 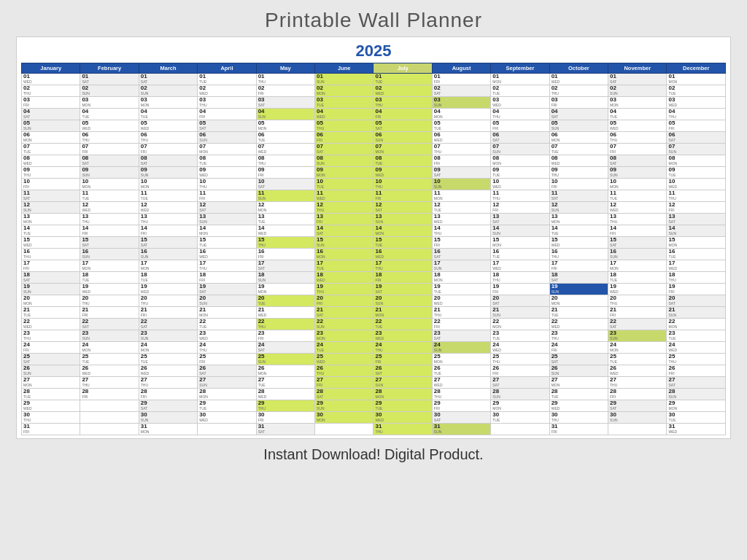 What do you see at coordinates (109, 91) in the screenshot?
I see `calendar-cell: 02SUN` at bounding box center [109, 91].